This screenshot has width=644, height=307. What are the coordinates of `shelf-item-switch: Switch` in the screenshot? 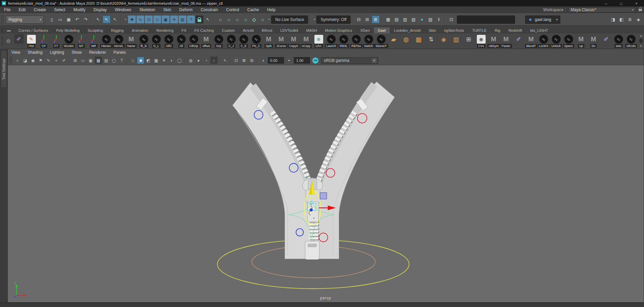 It's located at (369, 41).